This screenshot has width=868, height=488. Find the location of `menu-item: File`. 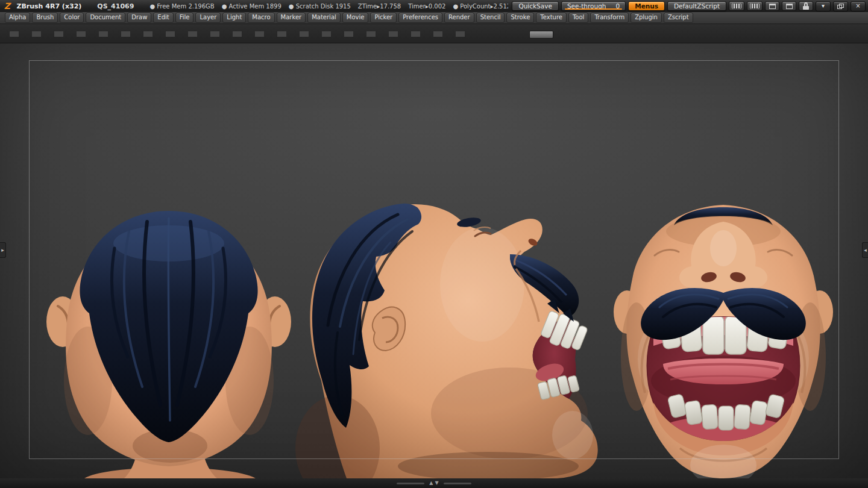

menu-item: File is located at coordinates (184, 18).